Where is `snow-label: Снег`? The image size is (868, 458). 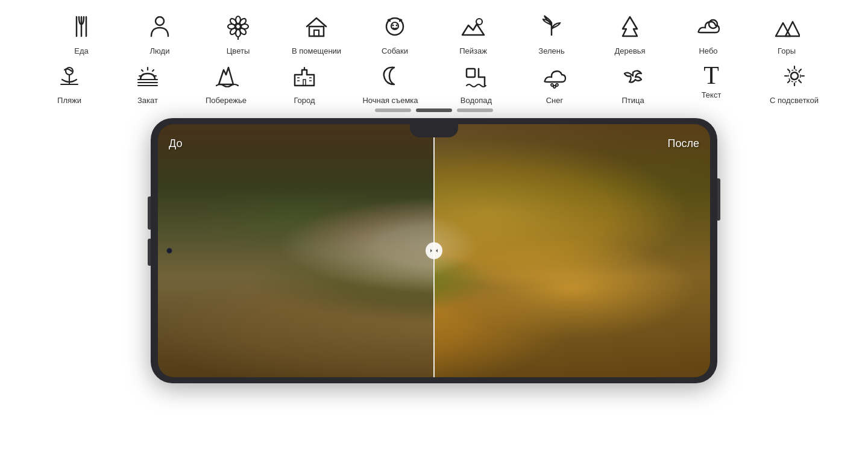 snow-label: Снег is located at coordinates (555, 100).